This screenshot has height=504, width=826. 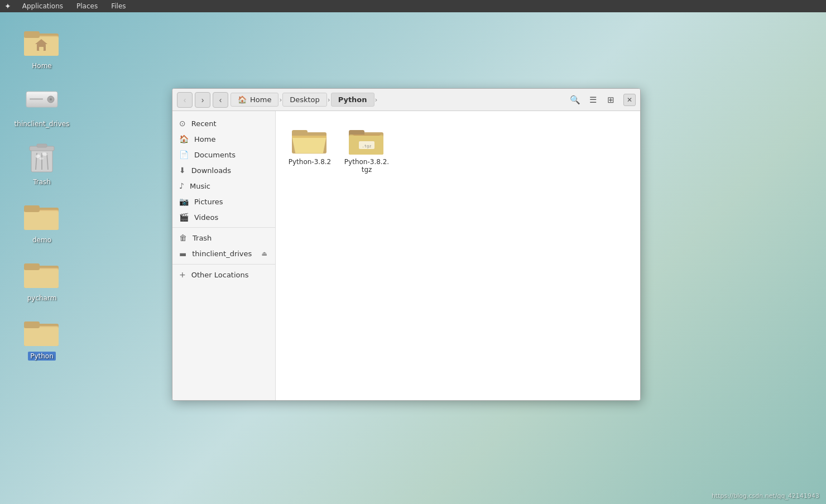 What do you see at coordinates (42, 240) in the screenshot?
I see `demo-icon-label: demo` at bounding box center [42, 240].